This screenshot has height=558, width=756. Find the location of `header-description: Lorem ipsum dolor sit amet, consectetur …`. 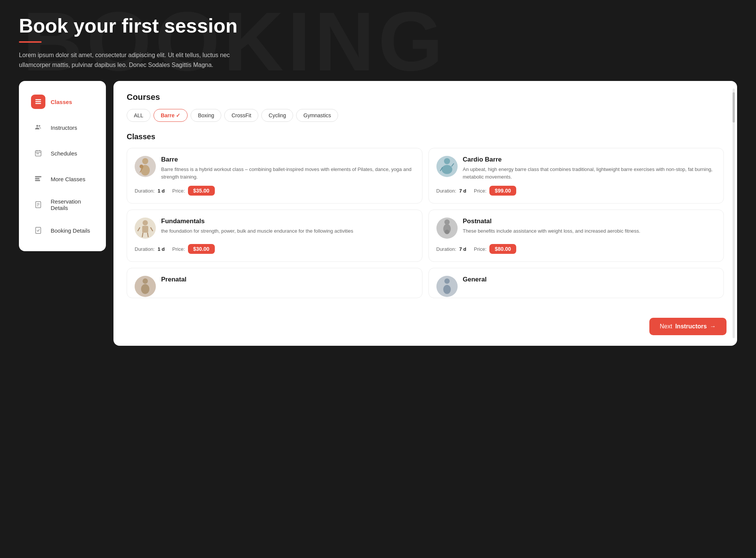

header-description: Lorem ipsum dolor sit amet, consectetur … is located at coordinates (129, 60).